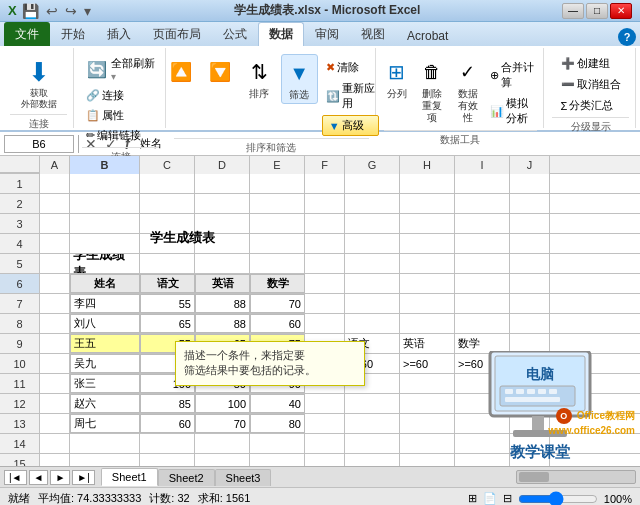  I want to click on sheet-tab-first-btn: |◄, so click(16, 478).